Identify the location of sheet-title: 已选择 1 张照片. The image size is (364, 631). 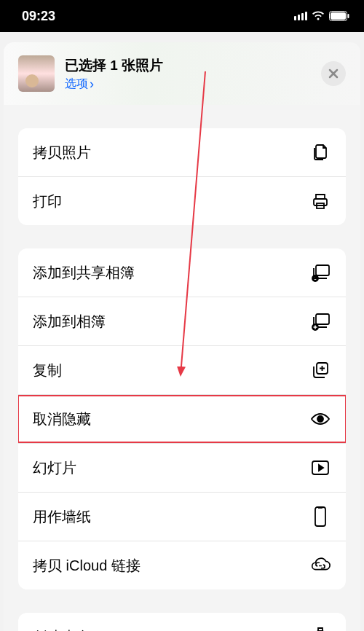
(188, 66).